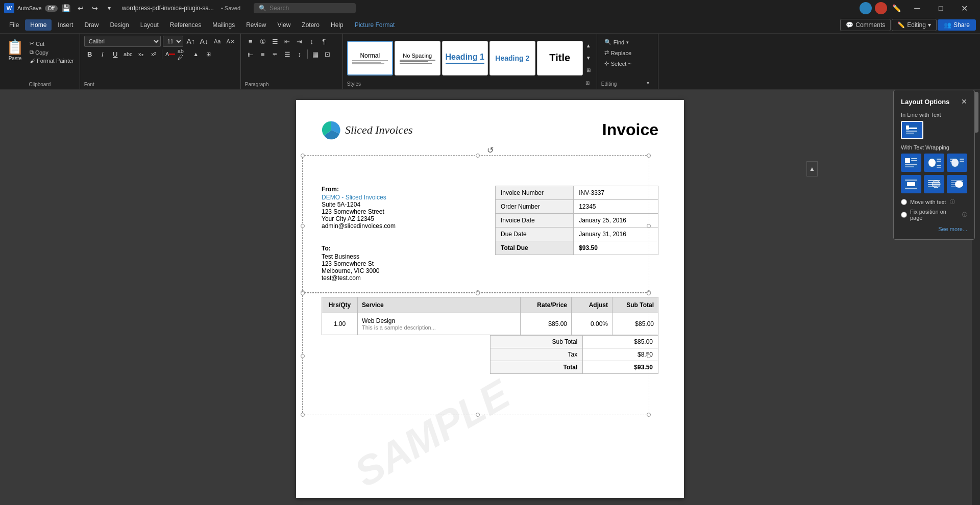 Image resolution: width=980 pixels, height=505 pixels. Describe the element at coordinates (287, 54) in the screenshot. I see `justify-button: ☰` at that location.